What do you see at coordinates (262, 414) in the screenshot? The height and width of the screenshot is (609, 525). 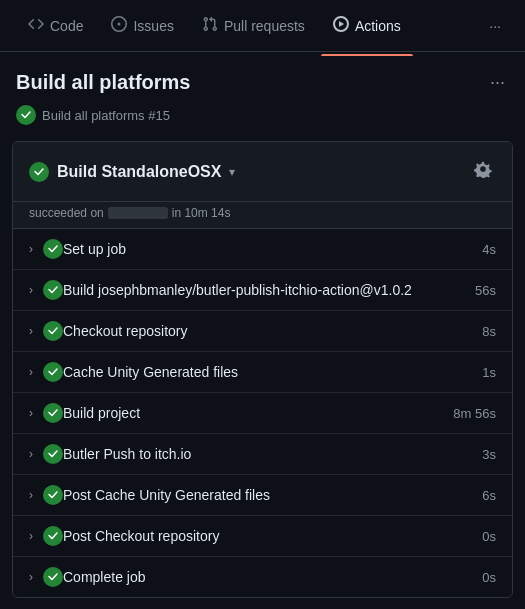 I see `step-row: › Build project 8m 56s` at bounding box center [262, 414].